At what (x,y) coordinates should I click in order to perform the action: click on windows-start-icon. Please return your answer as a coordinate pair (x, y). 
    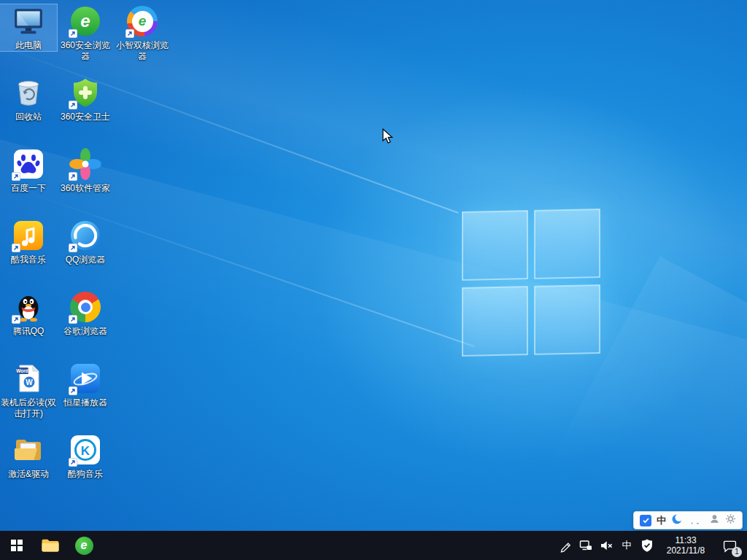
    Looking at the image, I should click on (17, 545).